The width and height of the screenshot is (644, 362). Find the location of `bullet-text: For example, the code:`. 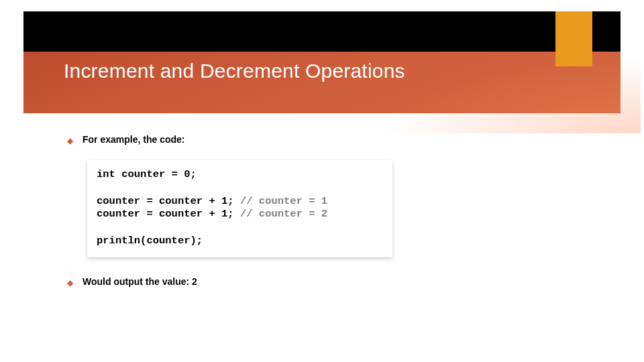

bullet-text: For example, the code: is located at coordinates (133, 139).